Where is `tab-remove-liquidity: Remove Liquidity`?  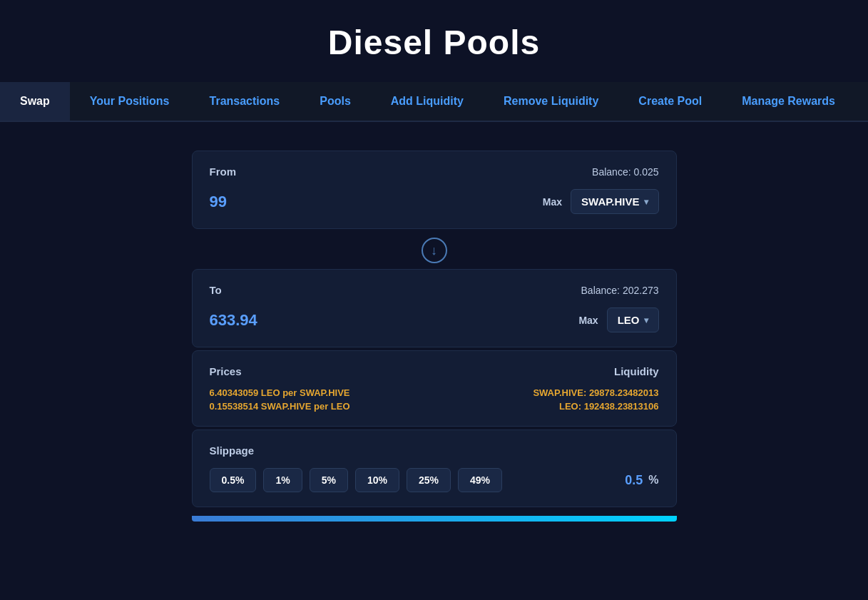
tab-remove-liquidity: Remove Liquidity is located at coordinates (551, 101).